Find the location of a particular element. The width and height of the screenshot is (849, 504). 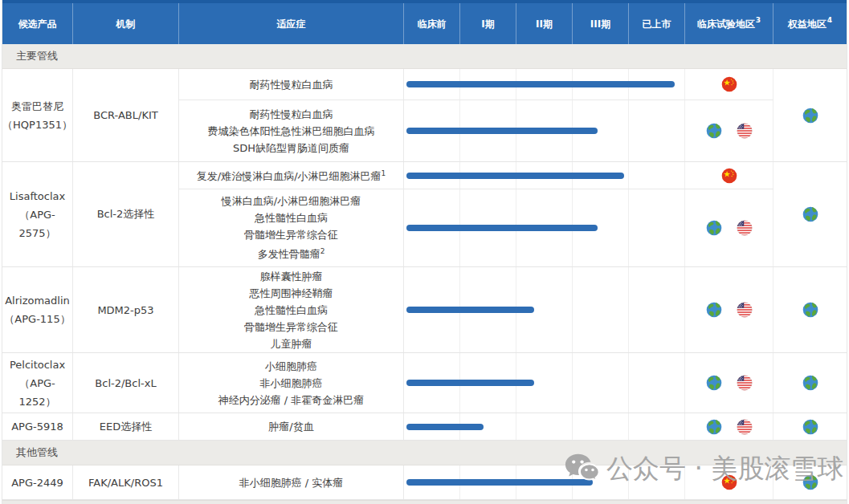

indication-row: 慢淋白血病/小淋巴细胞淋巴瘤急性髓性白血病骨髓增生异常综合征多发性骨髓瘤2 is located at coordinates (476, 228).